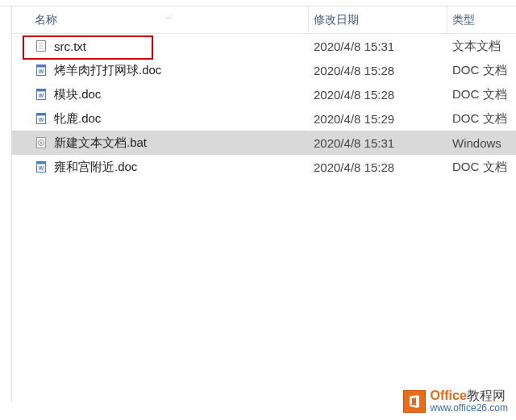 The image size is (516, 420). I want to click on file-name-label: 新建文本文档.bat, so click(100, 143).